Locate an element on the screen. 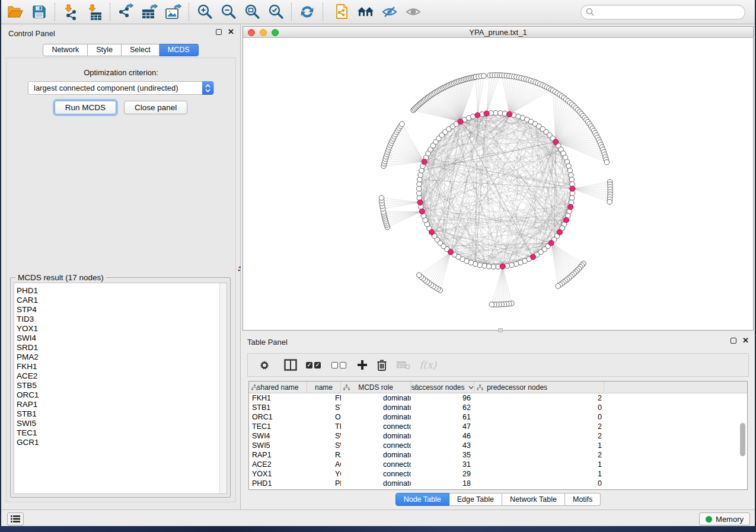 The width and height of the screenshot is (756, 532). save-session-icon is located at coordinates (39, 12).